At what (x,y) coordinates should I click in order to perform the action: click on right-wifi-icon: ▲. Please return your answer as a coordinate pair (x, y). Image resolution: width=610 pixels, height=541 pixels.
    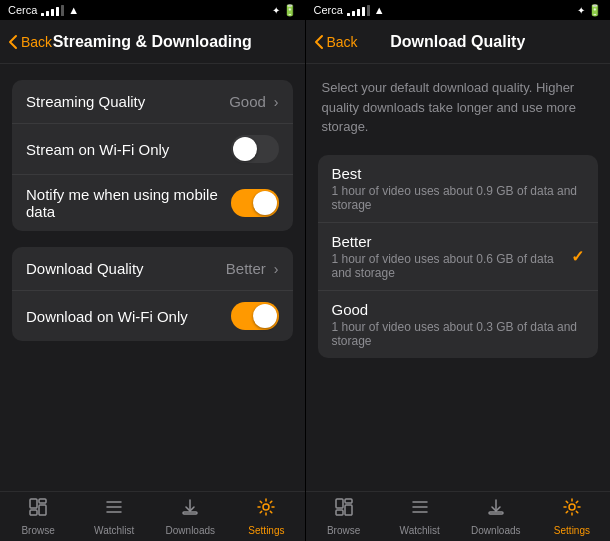
    Looking at the image, I should click on (380, 10).